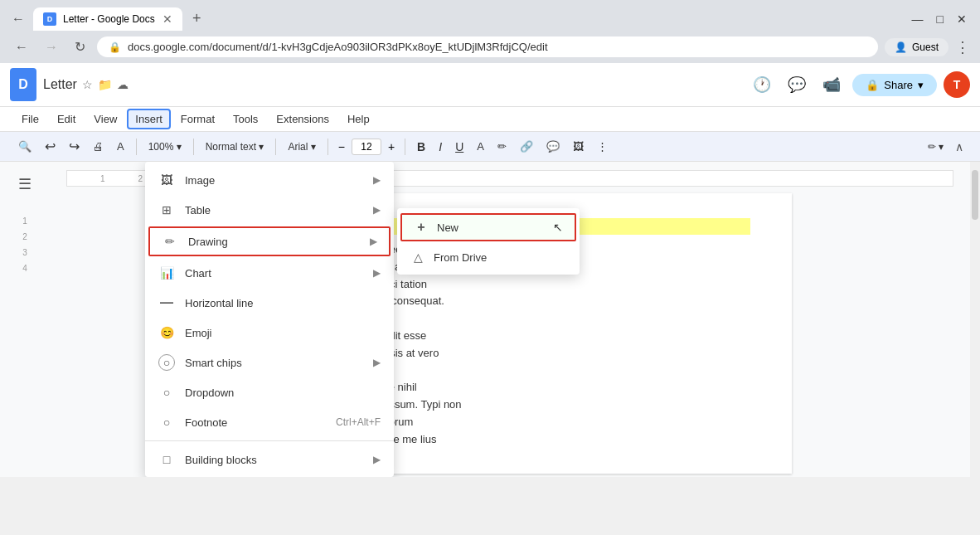 The height and width of the screenshot is (535, 980). Describe the element at coordinates (488, 241) in the screenshot. I see `drawing-submenu: + New ↖ △ From Drive` at that location.